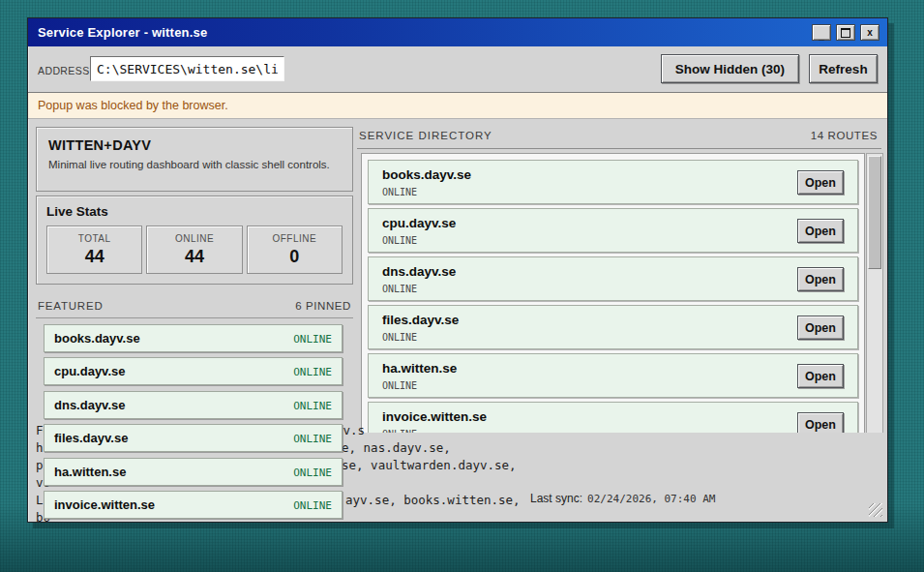 This screenshot has height=572, width=924. What do you see at coordinates (426, 135) in the screenshot?
I see `directory-title: SERVICE DIRECTORY` at bounding box center [426, 135].